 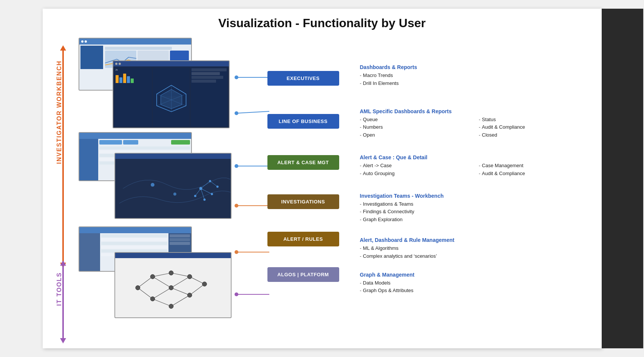 I want to click on dark-background, so click(x=622, y=178).